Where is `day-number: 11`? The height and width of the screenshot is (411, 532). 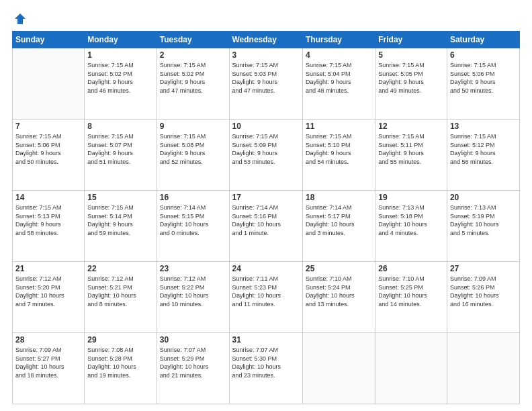
day-number: 11 is located at coordinates (339, 126).